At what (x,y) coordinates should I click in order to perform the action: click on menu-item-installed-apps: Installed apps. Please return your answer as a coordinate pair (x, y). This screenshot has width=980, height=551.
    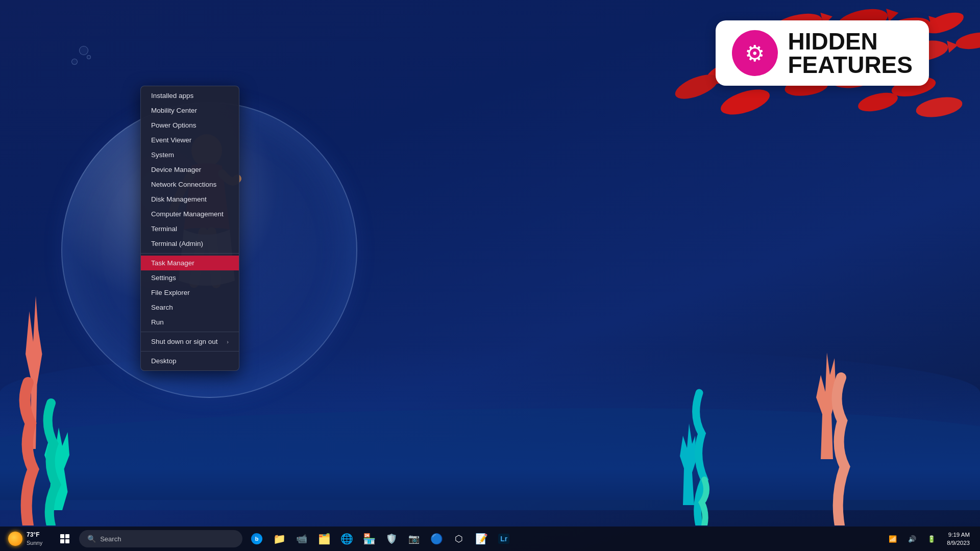
    Looking at the image, I should click on (190, 96).